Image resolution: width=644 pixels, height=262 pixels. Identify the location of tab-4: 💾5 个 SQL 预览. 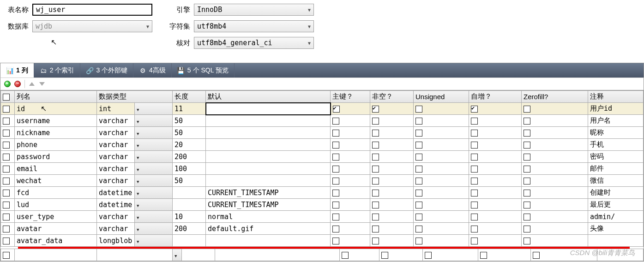
(203, 70).